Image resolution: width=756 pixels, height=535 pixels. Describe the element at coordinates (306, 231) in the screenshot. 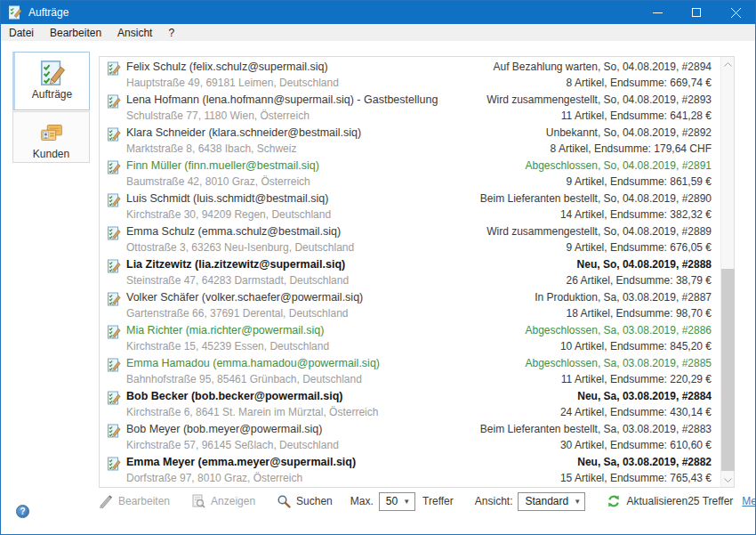

I see `order-customer: Emma Schulz (emma.schulz@bestmail.siq)` at that location.